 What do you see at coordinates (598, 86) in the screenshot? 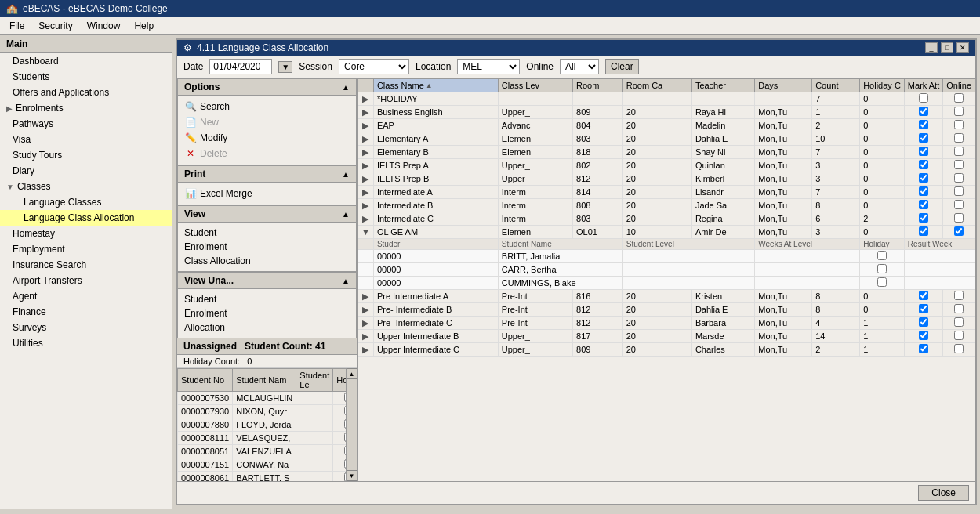
I see `col-room: Room` at bounding box center [598, 86].